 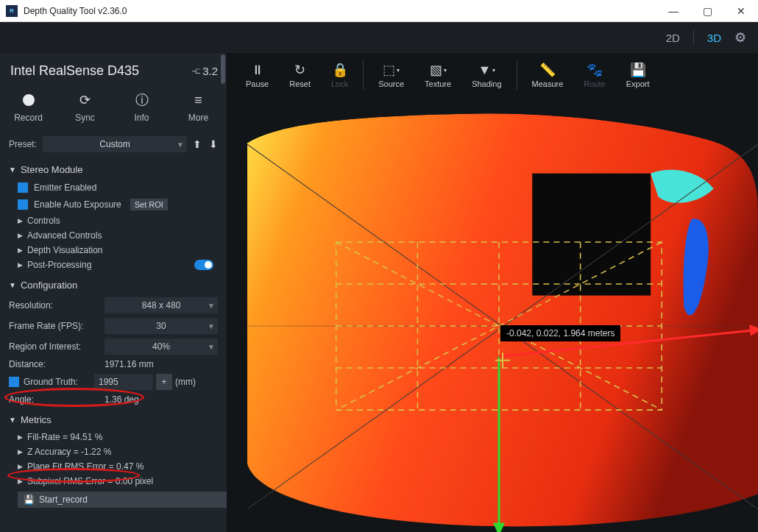 What do you see at coordinates (113, 452) in the screenshot?
I see `z-accuracy-metric: ▶Z Accuracy = -1.22 %` at bounding box center [113, 452].